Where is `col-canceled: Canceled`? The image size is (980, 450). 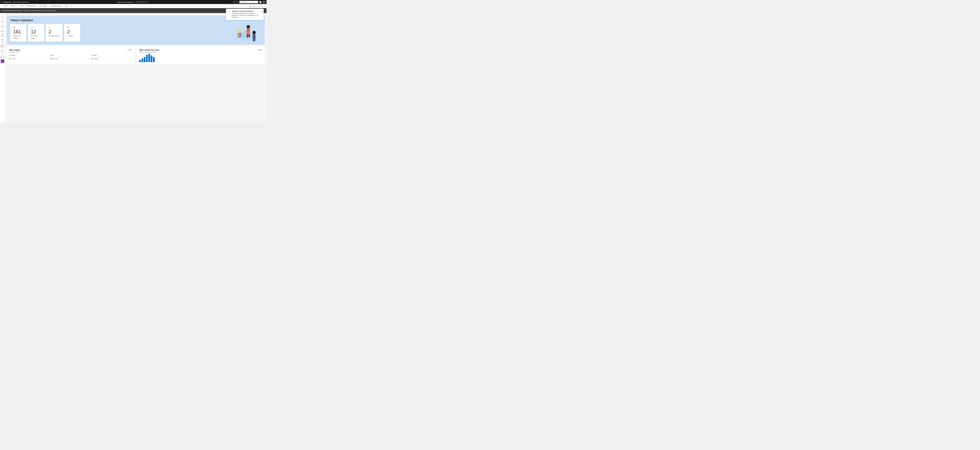 col-canceled: Canceled is located at coordinates (112, 56).